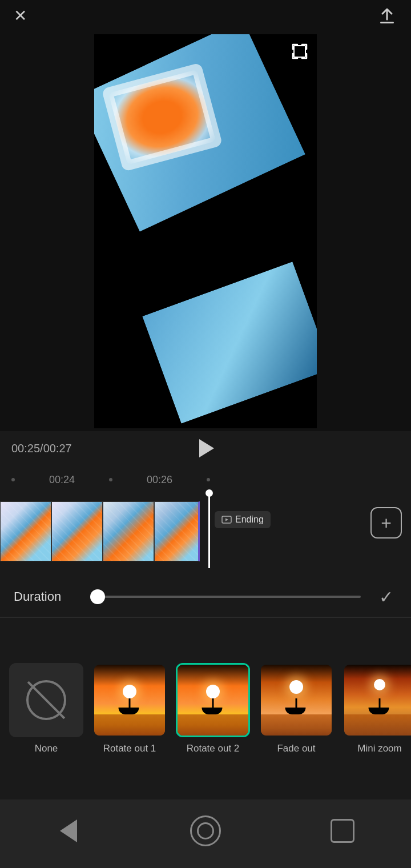 The image size is (411, 868). What do you see at coordinates (386, 597) in the screenshot?
I see `checkmark-icon: ✓` at bounding box center [386, 597].